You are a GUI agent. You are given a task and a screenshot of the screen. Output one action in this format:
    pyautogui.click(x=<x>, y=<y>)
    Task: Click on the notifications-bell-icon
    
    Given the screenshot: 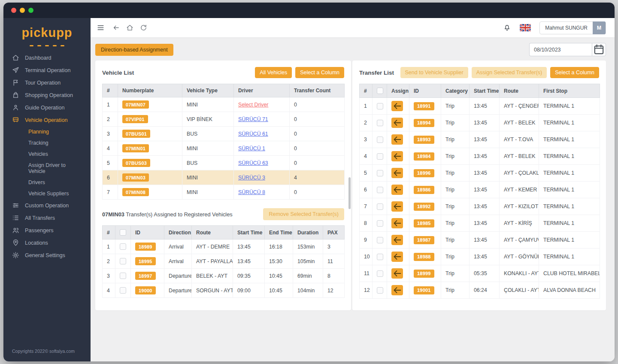 What is the action you would take?
    pyautogui.click(x=507, y=27)
    